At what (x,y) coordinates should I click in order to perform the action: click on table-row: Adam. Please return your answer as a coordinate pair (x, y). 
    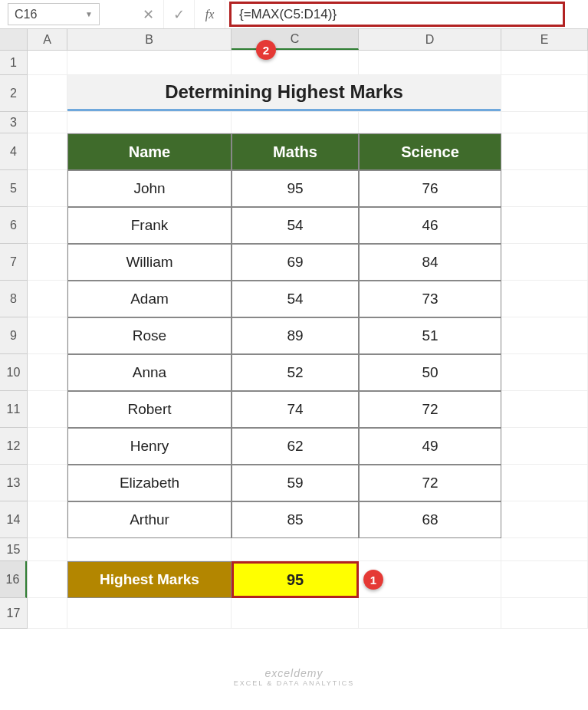
    Looking at the image, I should click on (149, 299).